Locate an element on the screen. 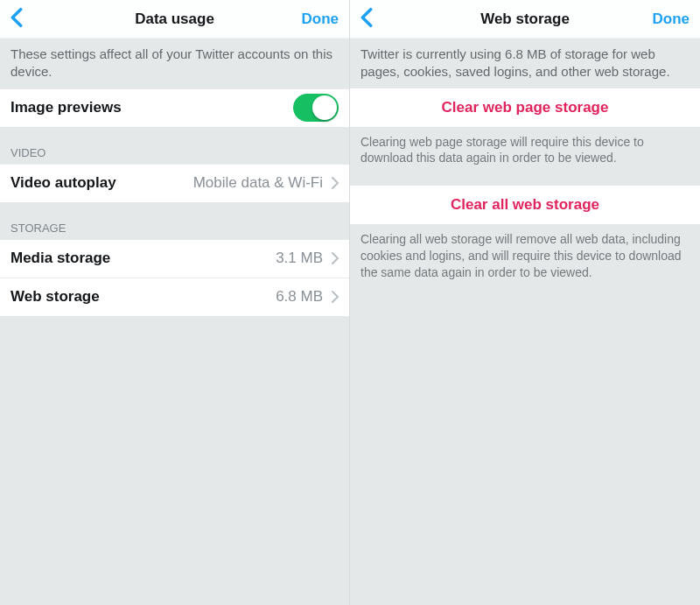 The image size is (700, 605). intro-text: Twitter is currently using 6.8 MB of sto… is located at coordinates (525, 63).